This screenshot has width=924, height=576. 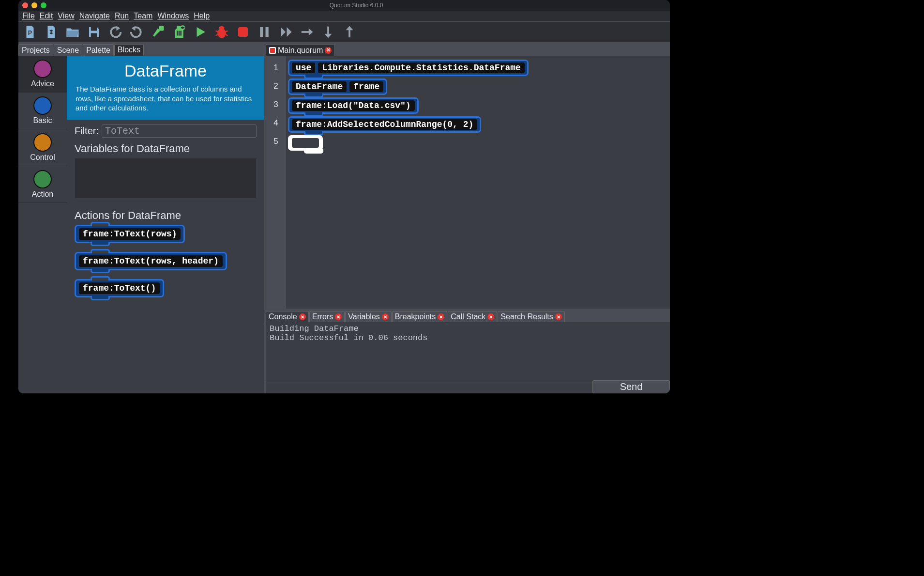 I want to click on new-file-icon, so click(x=51, y=32).